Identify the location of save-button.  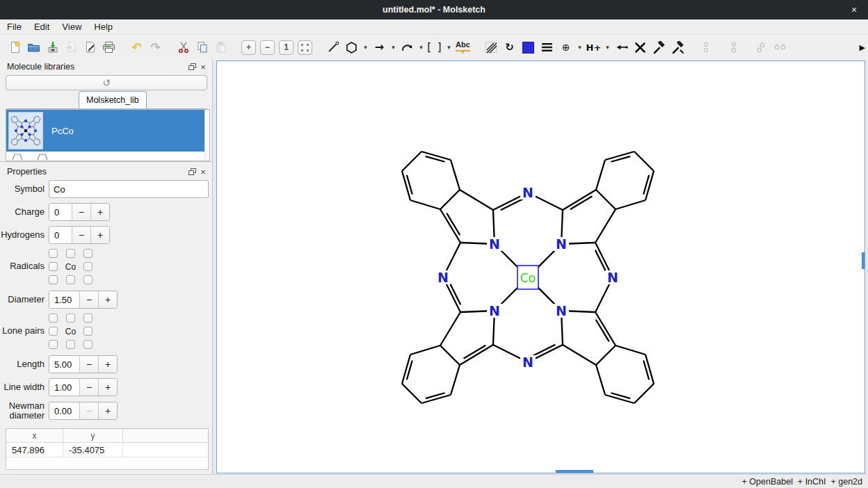
(53, 47).